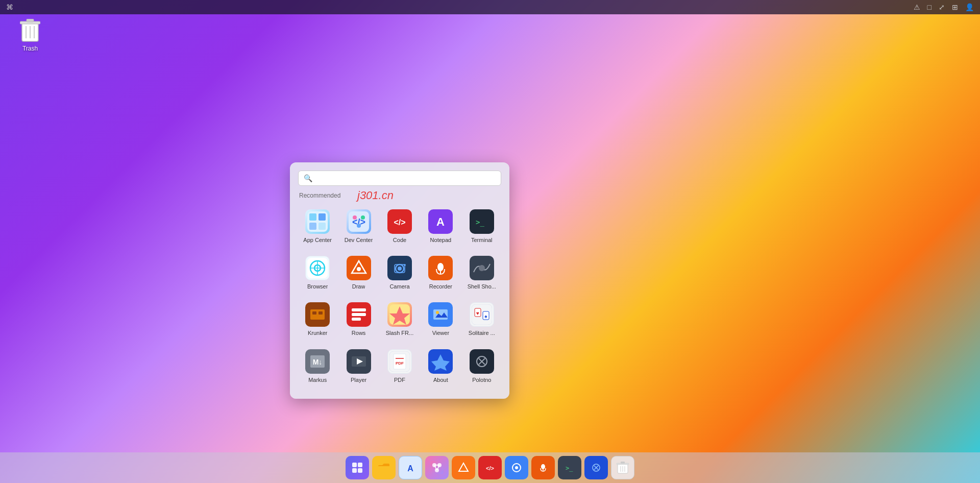 The image size is (980, 483). Describe the element at coordinates (970, 7) in the screenshot. I see `user-icon: 👤` at that location.